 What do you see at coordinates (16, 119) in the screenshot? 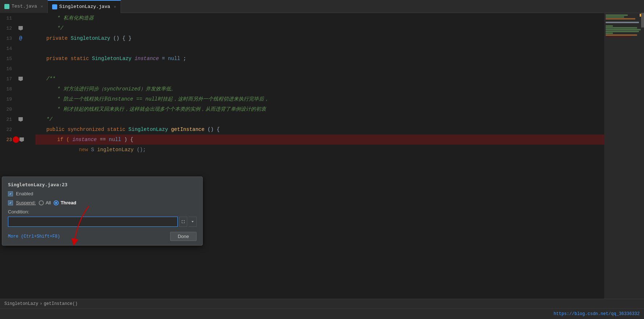
I see `gutter-line-21: 21` at bounding box center [16, 119].